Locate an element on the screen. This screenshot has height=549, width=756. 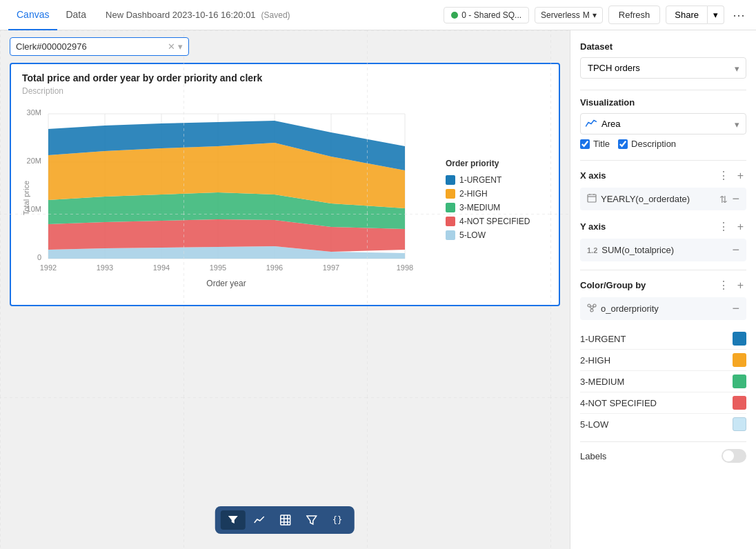
y-axis-actions: ⋮ + is located at coordinates (731, 226).